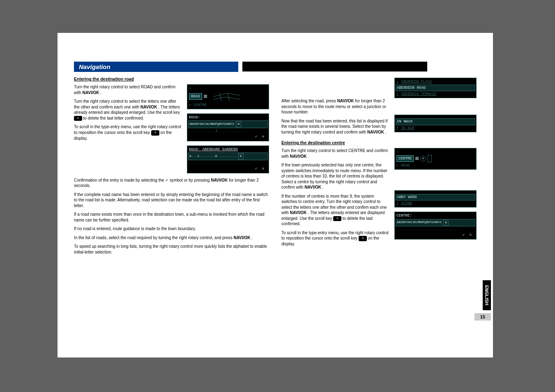 Image resolution: width=555 pixels, height=392 pixels. Describe the element at coordinates (214, 150) in the screenshot. I see `lcd-title: ROAD: ABERDARE GARDENS` at that location.